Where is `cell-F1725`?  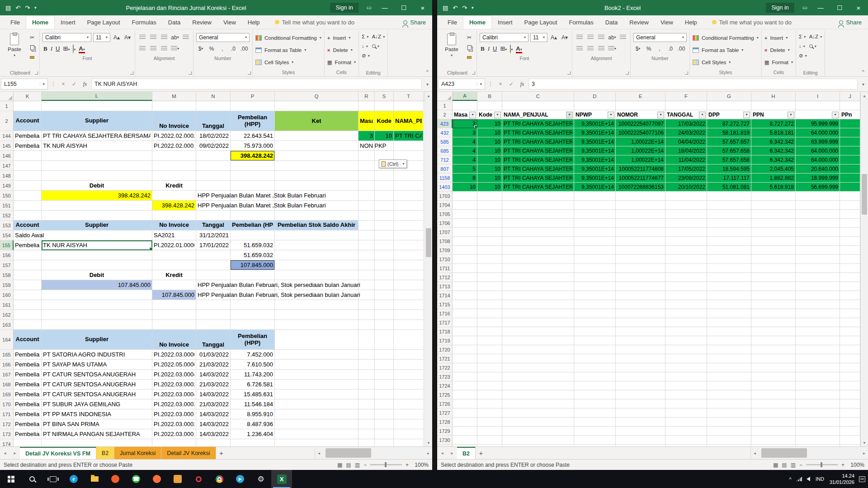
cell-F1725 is located at coordinates (686, 395).